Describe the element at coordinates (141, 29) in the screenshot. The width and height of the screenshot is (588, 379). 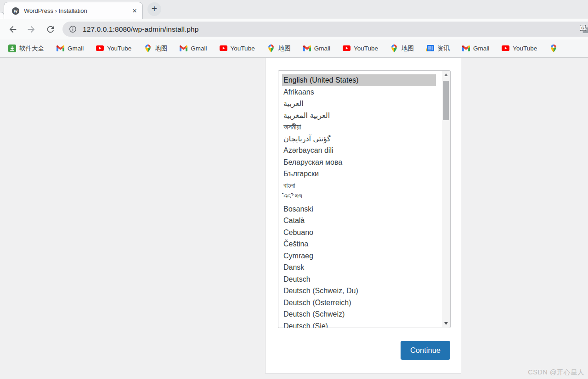
I see `url-text: 127.0.0.1:8080/wp-admin/install.php` at that location.